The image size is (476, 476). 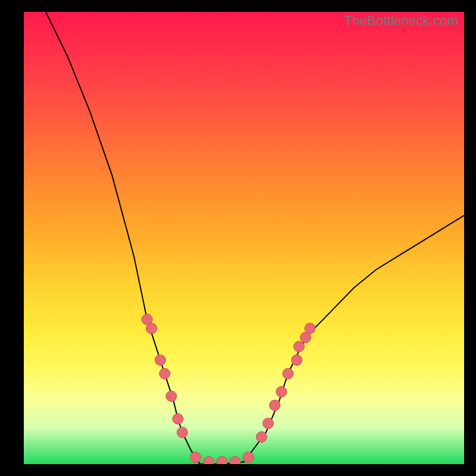 What do you see at coordinates (228, 389) in the screenshot?
I see `marker-group` at bounding box center [228, 389].